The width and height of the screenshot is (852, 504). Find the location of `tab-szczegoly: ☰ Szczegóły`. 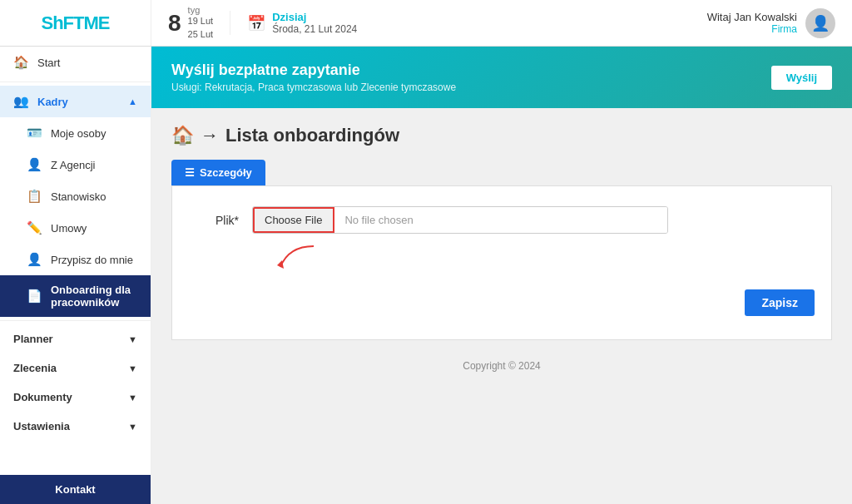

tab-szczegoly: ☰ Szczegóły is located at coordinates (218, 173).